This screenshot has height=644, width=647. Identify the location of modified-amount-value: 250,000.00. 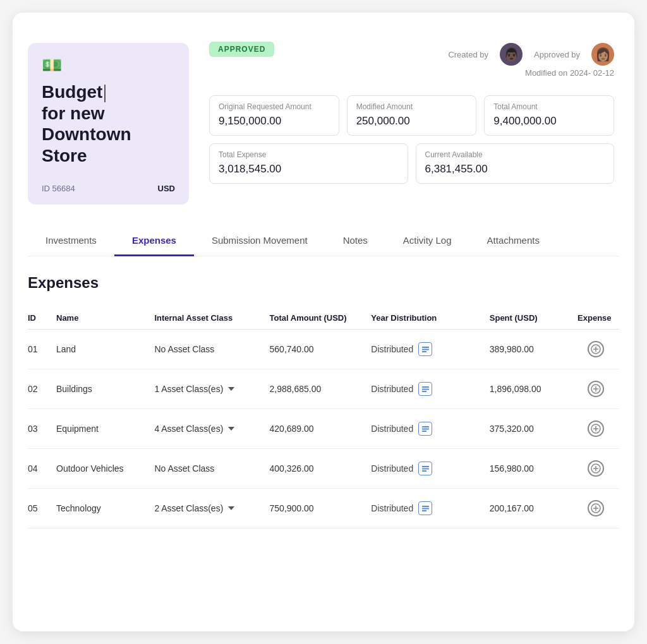
(412, 121).